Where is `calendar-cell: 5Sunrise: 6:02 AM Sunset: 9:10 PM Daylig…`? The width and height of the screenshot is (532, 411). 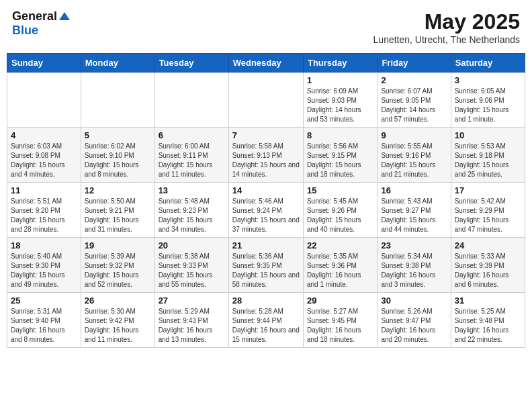 calendar-cell: 5Sunrise: 6:02 AM Sunset: 9:10 PM Daylig… is located at coordinates (118, 155).